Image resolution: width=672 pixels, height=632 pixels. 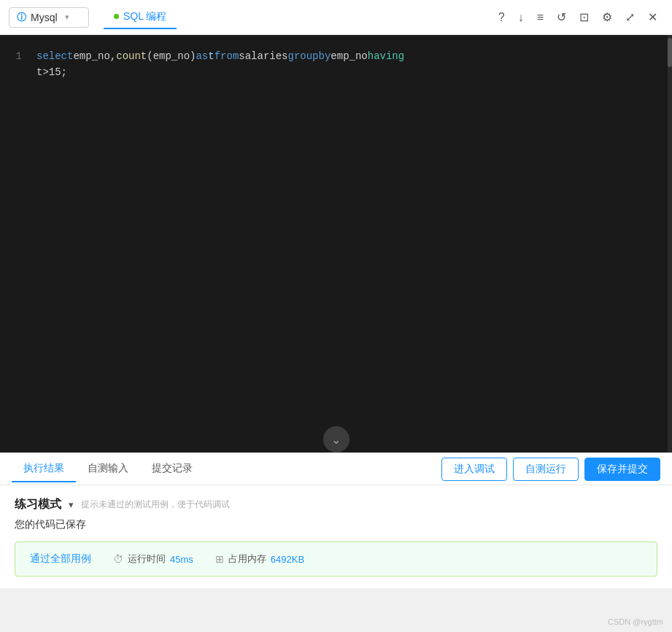 What do you see at coordinates (52, 72) in the screenshot?
I see `code-line2-content: t>15;` at bounding box center [52, 72].